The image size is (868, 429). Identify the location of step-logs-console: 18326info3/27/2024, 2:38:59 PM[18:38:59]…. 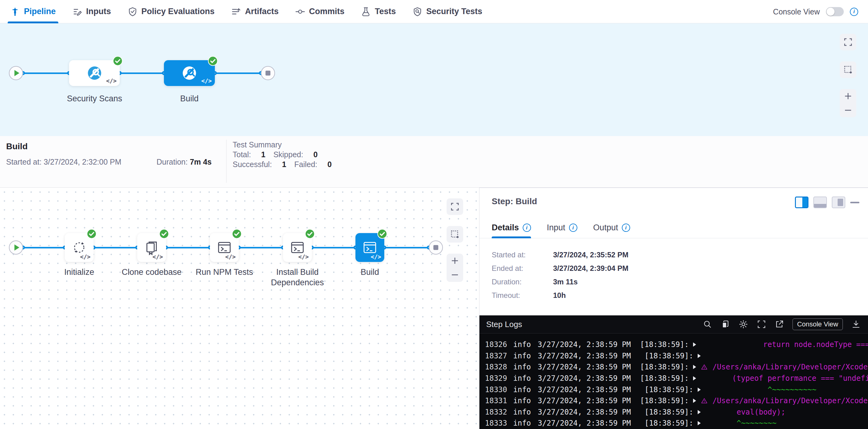
(674, 381).